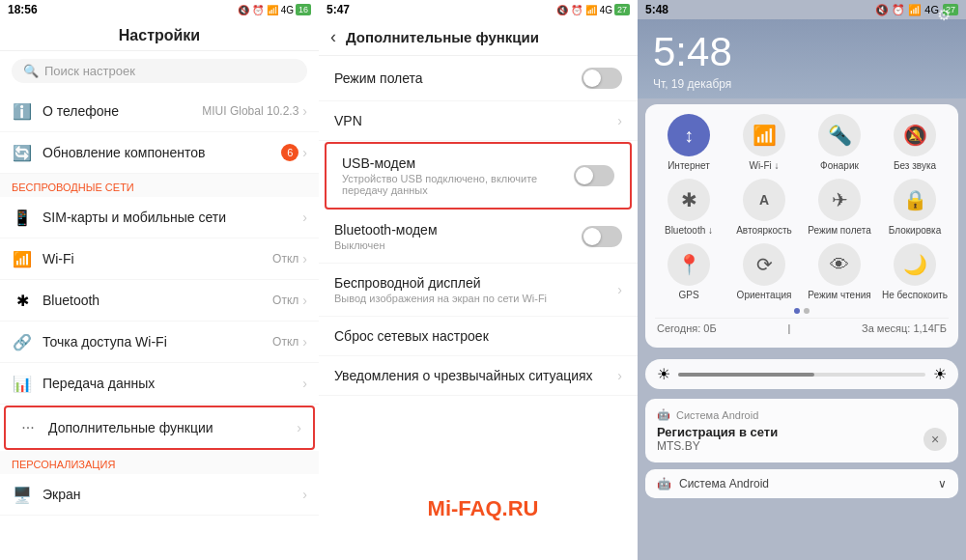 The image size is (966, 560). Describe the element at coordinates (802, 59) in the screenshot. I see `quick-time-area: 5:48 Чт, 19 декабря` at that location.